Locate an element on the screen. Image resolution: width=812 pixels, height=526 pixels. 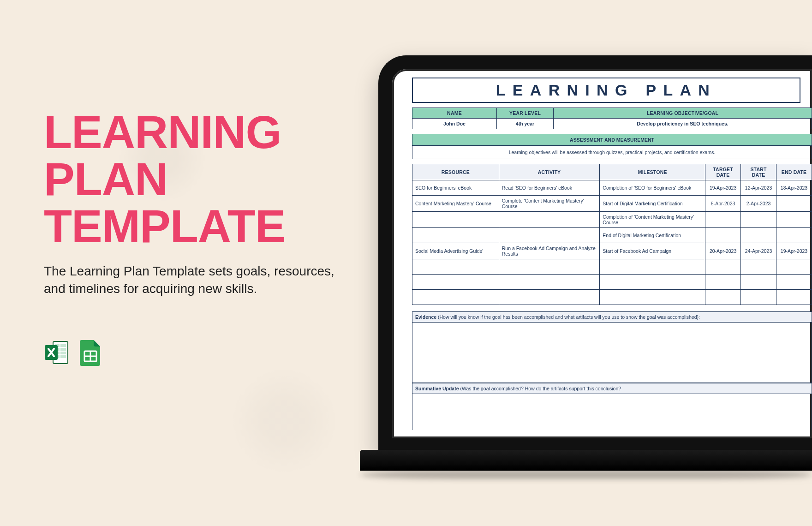
assessment-body: Learning objectives will be assessed thr… is located at coordinates (612, 152).